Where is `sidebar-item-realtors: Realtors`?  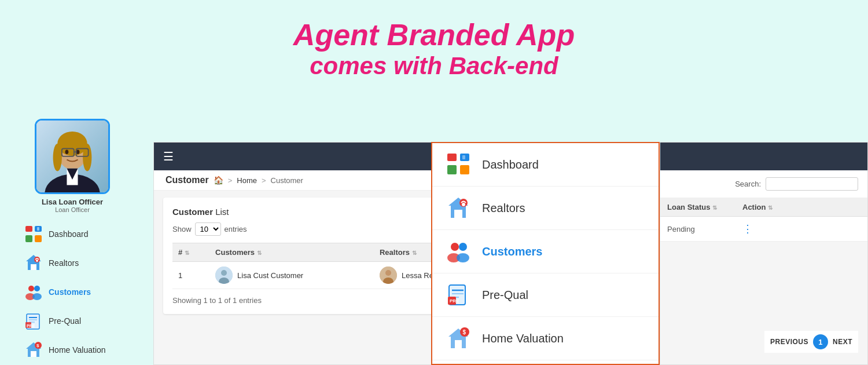
sidebar-item-realtors: Realtors is located at coordinates (75, 263).